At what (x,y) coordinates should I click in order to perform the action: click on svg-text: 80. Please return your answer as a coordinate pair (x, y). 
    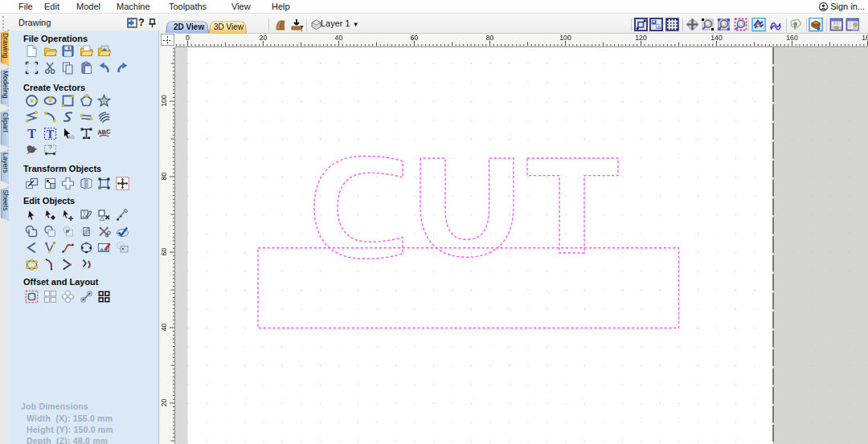
    Looking at the image, I should click on (164, 177).